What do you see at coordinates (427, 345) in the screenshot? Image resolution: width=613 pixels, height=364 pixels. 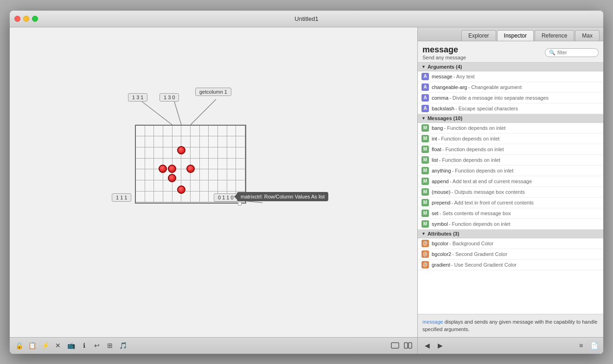 I see `prev-icon: ◀` at bounding box center [427, 345].